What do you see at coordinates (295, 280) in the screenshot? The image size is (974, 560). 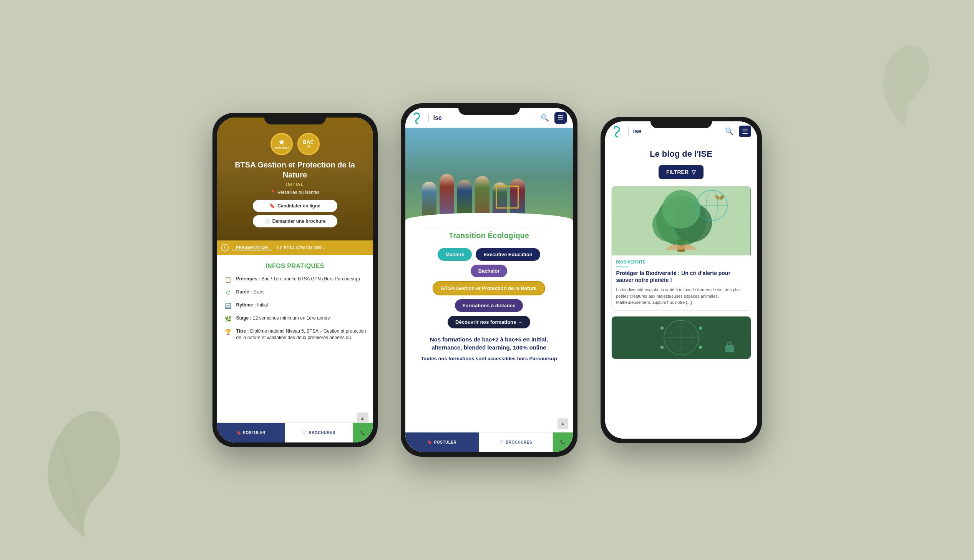 I see `phone-1: TITRE RNCP BAC +2 BTSA Gestion et Protec…` at bounding box center [295, 280].